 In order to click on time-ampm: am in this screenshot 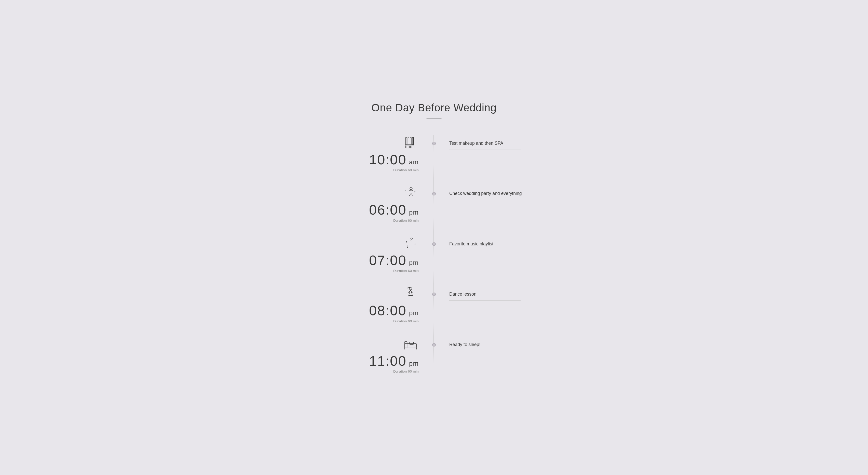, I will do `click(414, 162)`.